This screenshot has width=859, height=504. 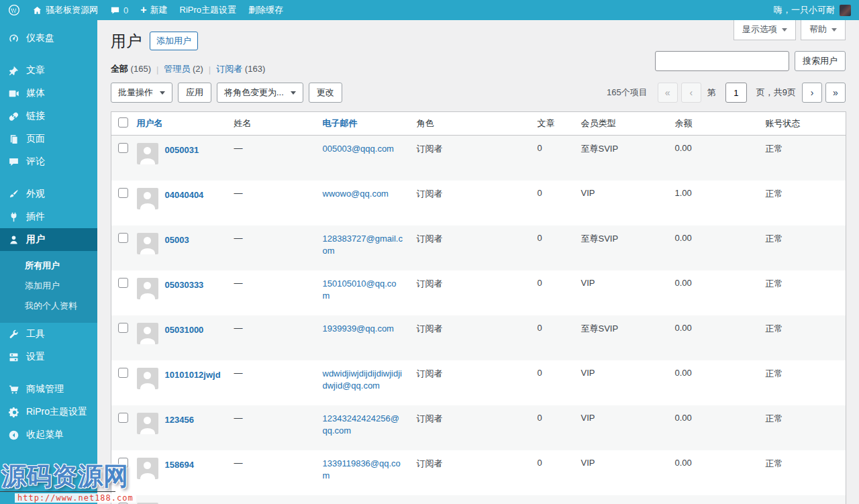 What do you see at coordinates (48, 357) in the screenshot?
I see `sidebar-item-设置: 设置` at bounding box center [48, 357].